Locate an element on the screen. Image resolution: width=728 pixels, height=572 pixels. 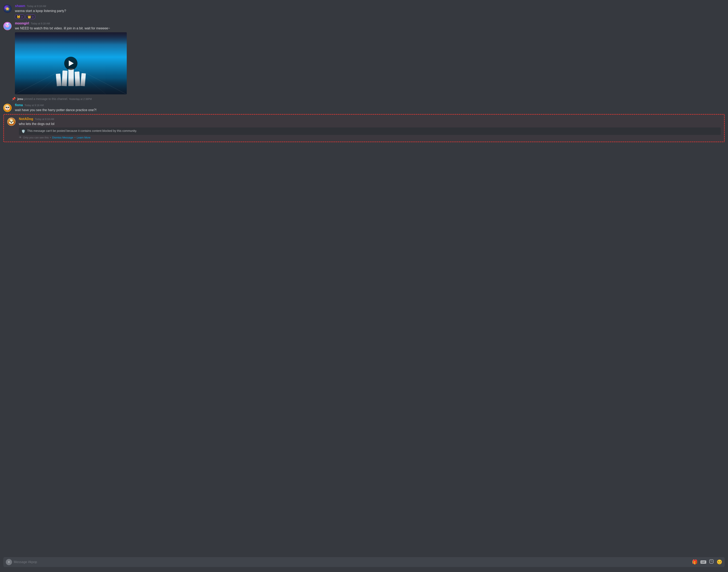
add-attachment-button: + is located at coordinates (9, 562).